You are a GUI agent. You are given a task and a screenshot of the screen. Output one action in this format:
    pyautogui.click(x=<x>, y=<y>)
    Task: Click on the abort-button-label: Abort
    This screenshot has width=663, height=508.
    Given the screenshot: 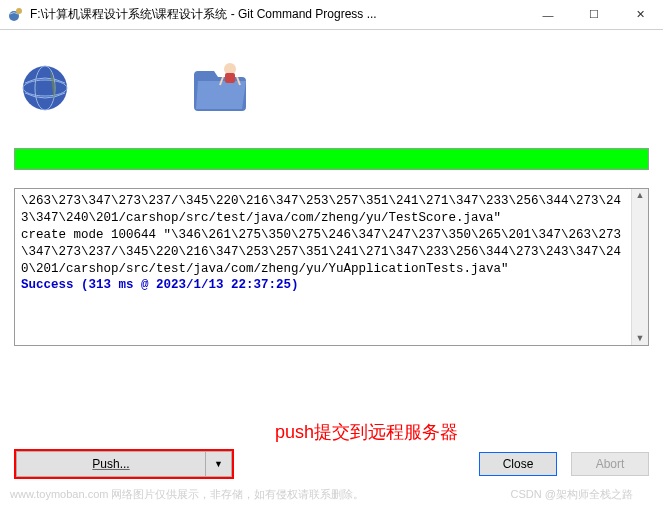 What is the action you would take?
    pyautogui.click(x=610, y=464)
    